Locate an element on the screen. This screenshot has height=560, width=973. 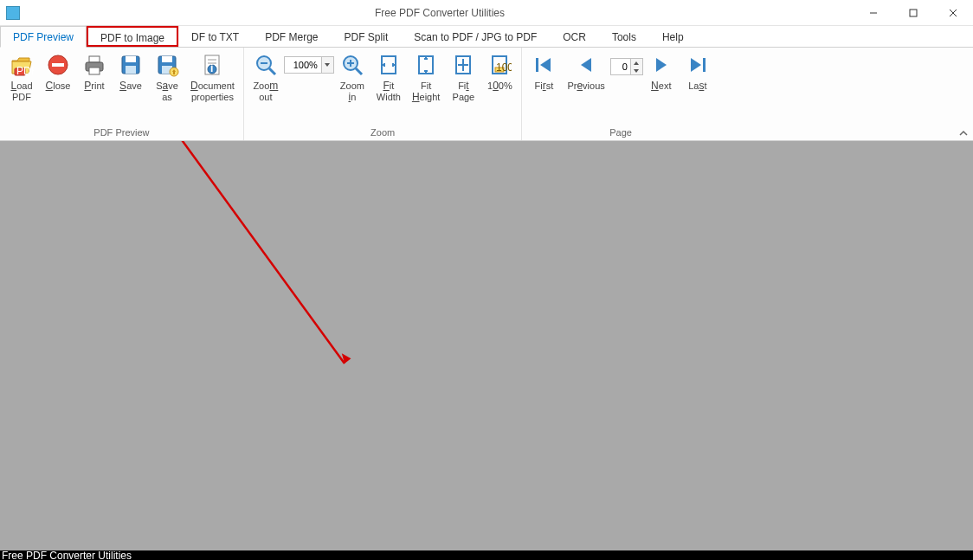
tab-pdf-split: PDF Split is located at coordinates (367, 36).